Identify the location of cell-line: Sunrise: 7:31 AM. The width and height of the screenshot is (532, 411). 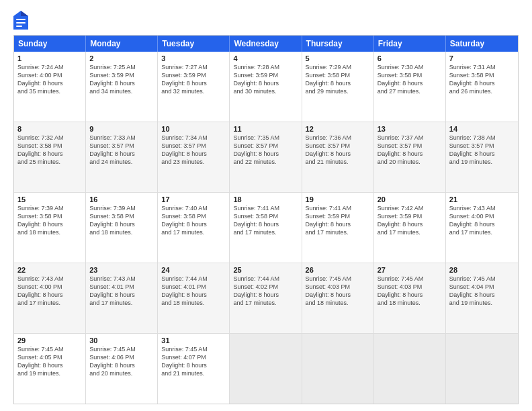
(482, 67).